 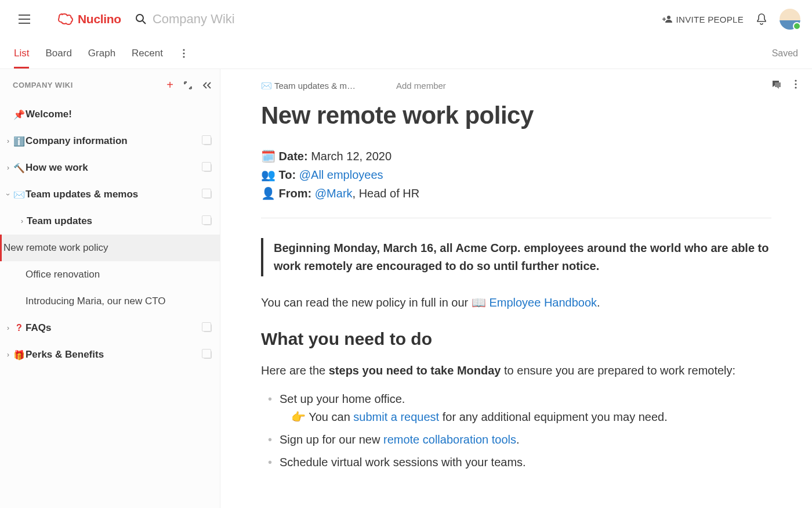 What do you see at coordinates (89, 19) in the screenshot?
I see `logo: Nuclino` at bounding box center [89, 19].